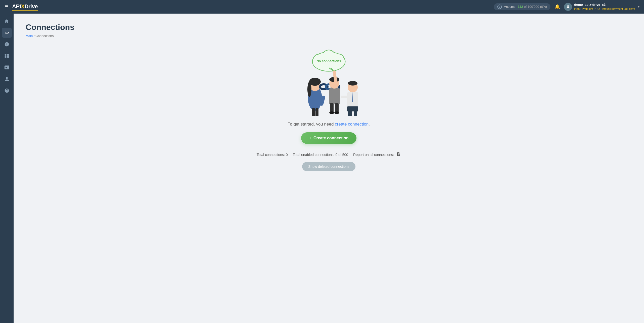 The image size is (644, 323). Describe the element at coordinates (543, 7) in the screenshot. I see `actions-percent: (0%)` at that location.